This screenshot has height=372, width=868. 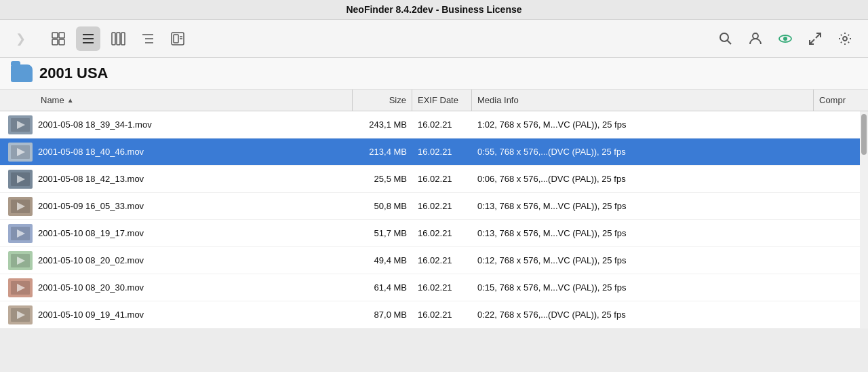 What do you see at coordinates (434, 100) in the screenshot?
I see `column-headers: Name ▲ Size EXIF Date Media Info Compr` at bounding box center [434, 100].